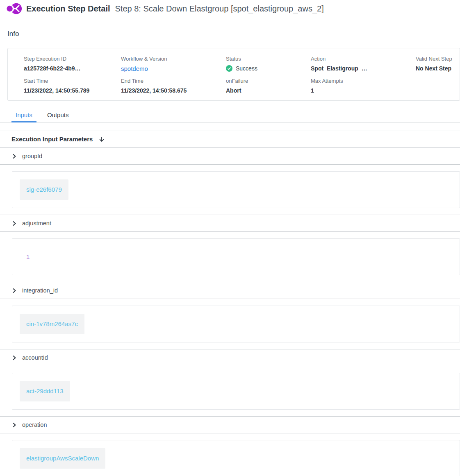 Image resolution: width=460 pixels, height=476 pixels. What do you see at coordinates (230, 358) in the screenshot?
I see `param-row: accountId` at bounding box center [230, 358].